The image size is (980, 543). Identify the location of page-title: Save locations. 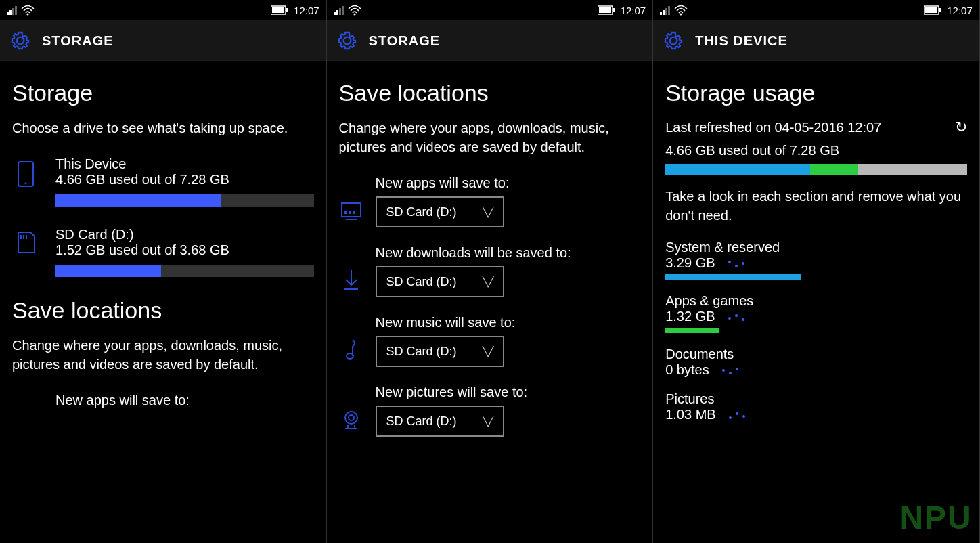
(490, 93).